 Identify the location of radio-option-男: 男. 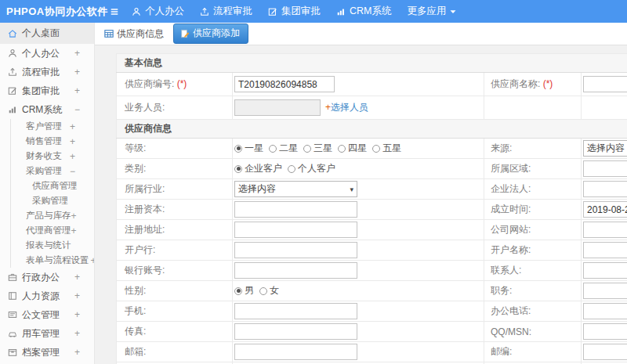
(245, 291).